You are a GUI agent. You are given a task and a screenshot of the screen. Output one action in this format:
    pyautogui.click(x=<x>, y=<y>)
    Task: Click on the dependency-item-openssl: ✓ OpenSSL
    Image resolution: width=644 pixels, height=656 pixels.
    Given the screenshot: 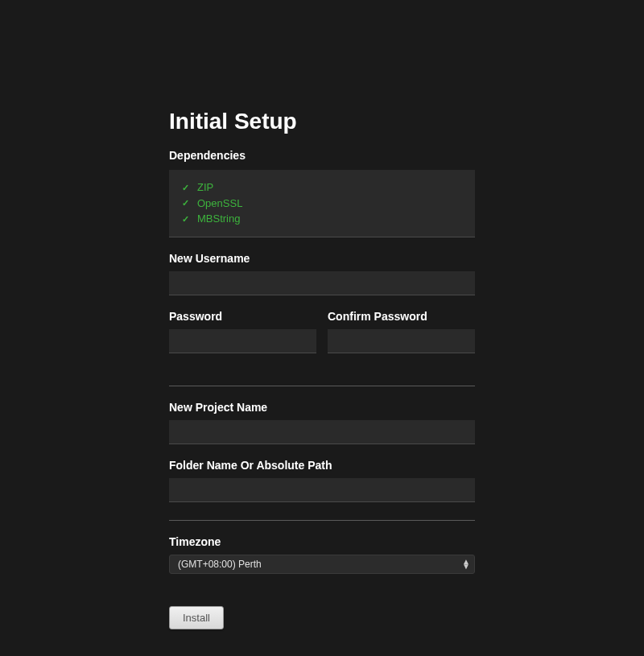 What is the action you would take?
    pyautogui.click(x=322, y=204)
    